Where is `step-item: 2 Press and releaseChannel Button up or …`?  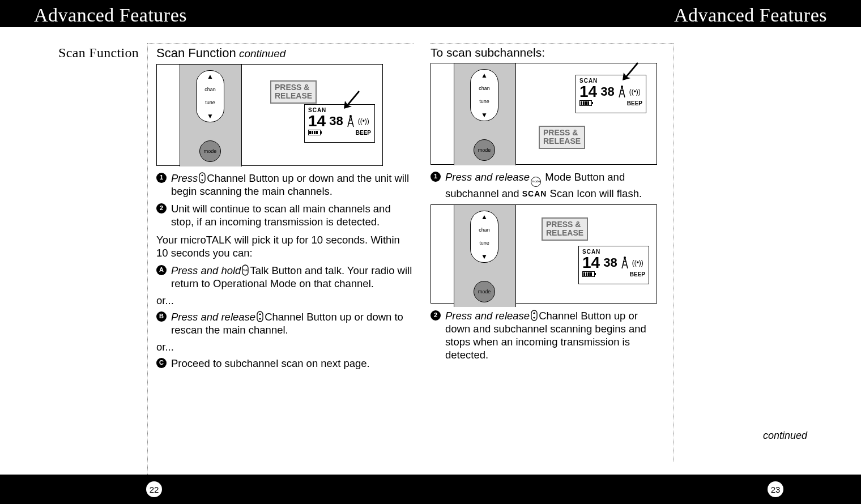 step-item: 2 Press and releaseChannel Button up or … is located at coordinates (548, 335).